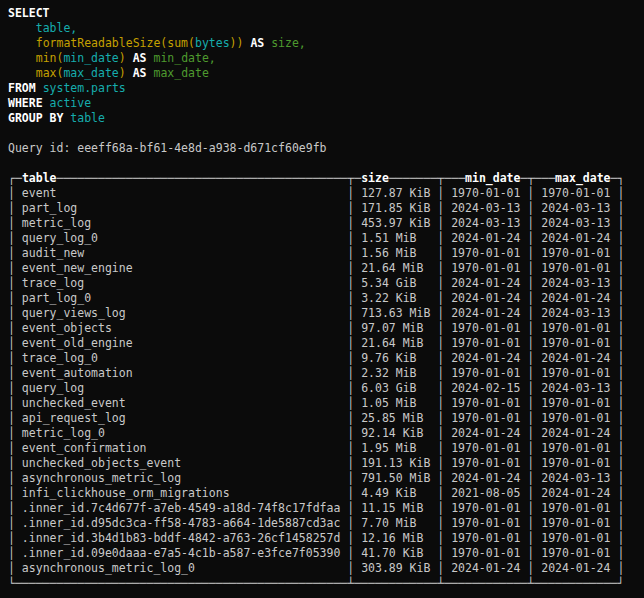 The width and height of the screenshot is (644, 598). I want to click on table-row: │ unchecked_event │ 1.05 MiB │ 1970-01-0…, so click(326, 404).